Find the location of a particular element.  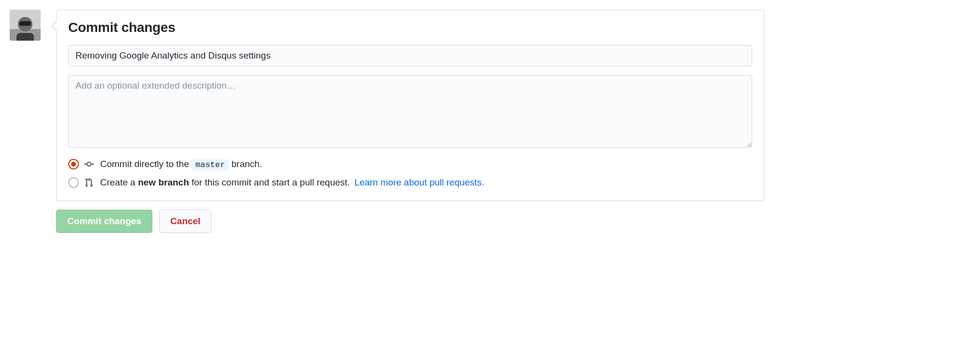

commit-summary-input is located at coordinates (410, 56).